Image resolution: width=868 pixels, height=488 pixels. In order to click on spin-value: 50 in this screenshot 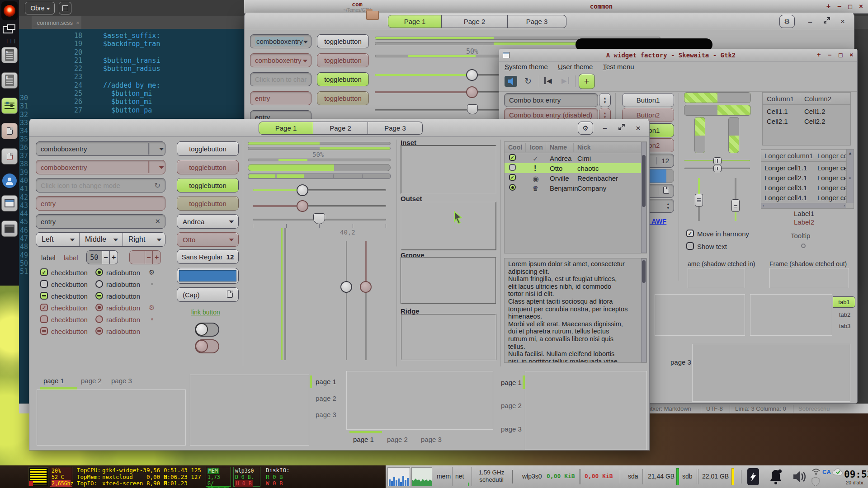, I will do `click(94, 258)`.